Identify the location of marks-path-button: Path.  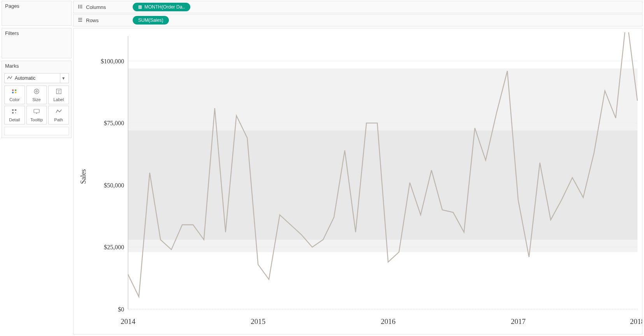
(58, 115).